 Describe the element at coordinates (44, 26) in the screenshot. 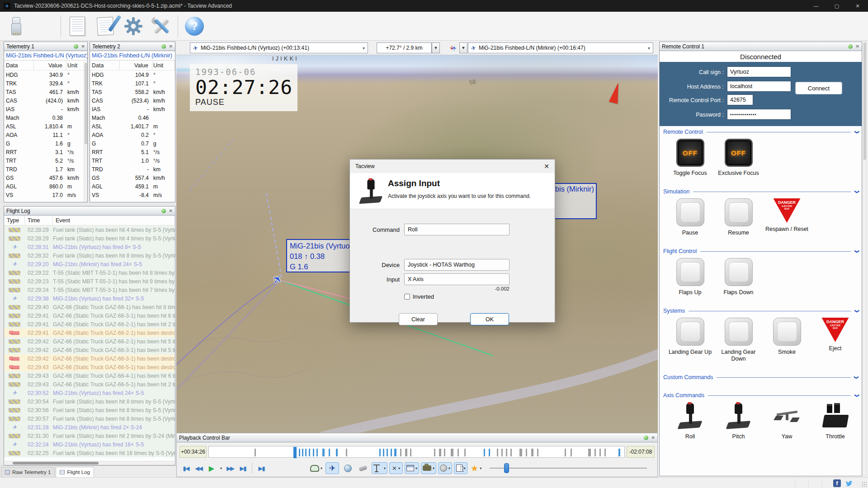

I see `network-globe-icon` at that location.